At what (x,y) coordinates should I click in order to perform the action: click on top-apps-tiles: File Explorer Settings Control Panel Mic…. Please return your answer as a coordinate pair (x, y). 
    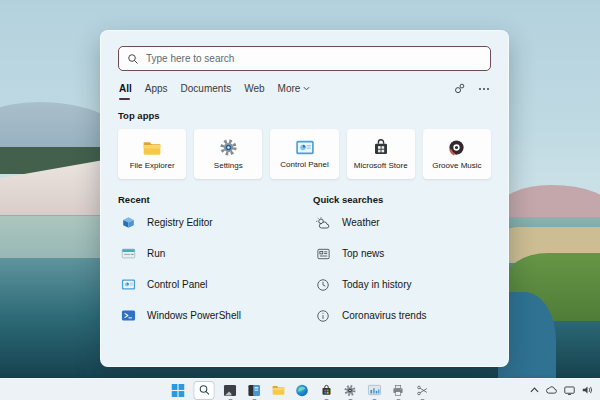
    Looking at the image, I should click on (304, 154).